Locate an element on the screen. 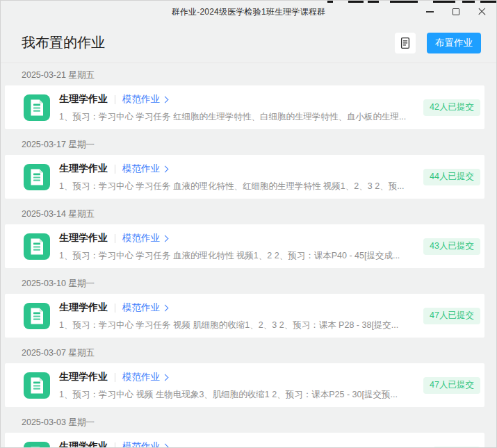 Image resolution: width=497 pixels, height=448 pixels. assignment-group: 2025-03-03 星期一 生理学作业 模范作业 is located at coordinates (245, 428).